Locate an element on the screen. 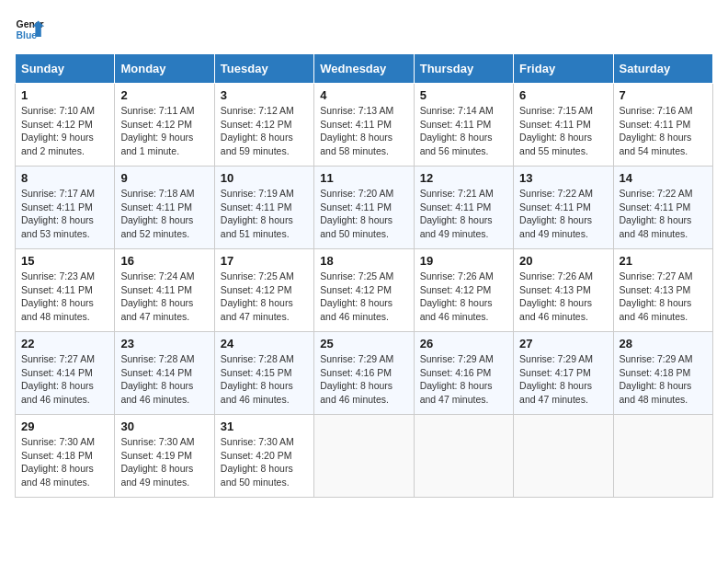 Image resolution: width=728 pixels, height=563 pixels. calendar-cell: 22 Sunrise: 7:27 AMSunset: 4:14 PMDaylig… is located at coordinates (65, 373).